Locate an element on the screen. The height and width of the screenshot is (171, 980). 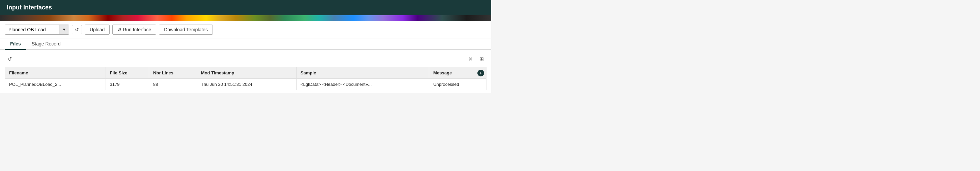
col-filesize: File Size is located at coordinates (127, 73).